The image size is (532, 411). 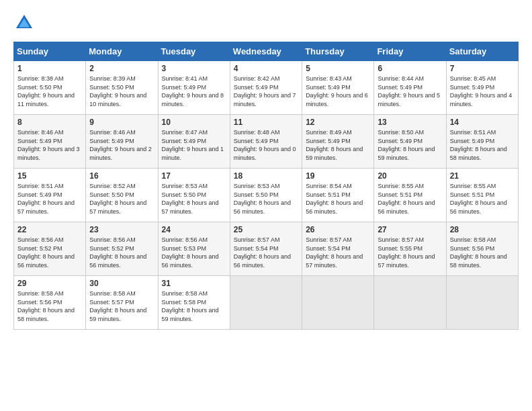 What do you see at coordinates (482, 122) in the screenshot?
I see `day-number: 14` at bounding box center [482, 122].